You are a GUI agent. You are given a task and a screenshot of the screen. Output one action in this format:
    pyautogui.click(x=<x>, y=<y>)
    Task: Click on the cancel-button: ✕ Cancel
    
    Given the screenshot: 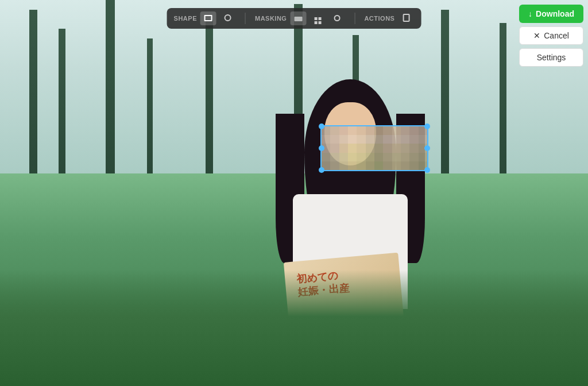 What is the action you would take?
    pyautogui.click(x=551, y=36)
    